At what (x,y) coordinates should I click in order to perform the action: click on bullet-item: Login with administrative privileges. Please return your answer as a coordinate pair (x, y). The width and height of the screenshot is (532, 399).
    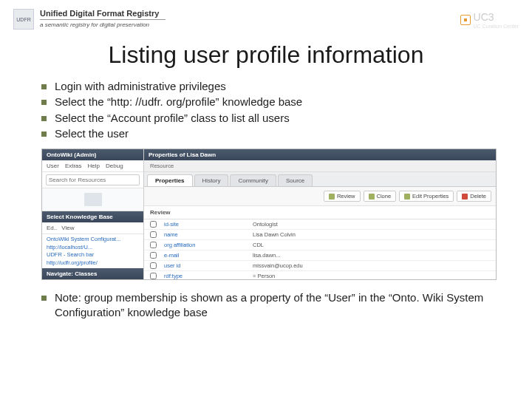
    Looking at the image, I should click on (269, 86).